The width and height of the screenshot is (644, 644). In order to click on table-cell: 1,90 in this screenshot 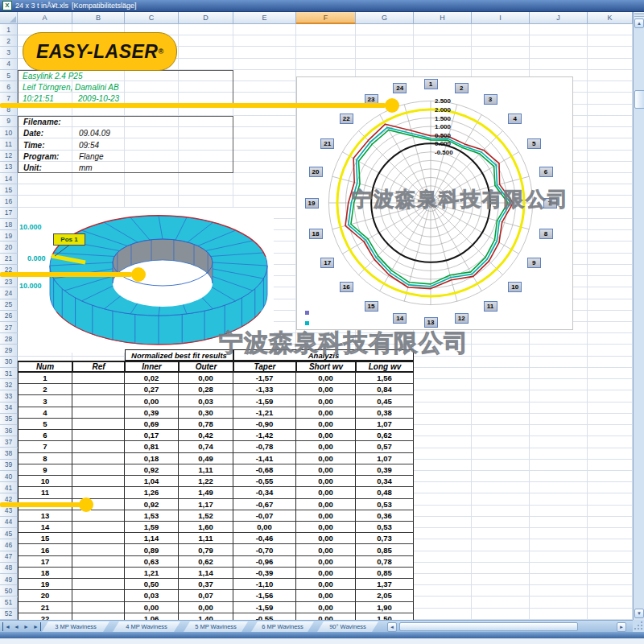, I will do `click(385, 608)`.